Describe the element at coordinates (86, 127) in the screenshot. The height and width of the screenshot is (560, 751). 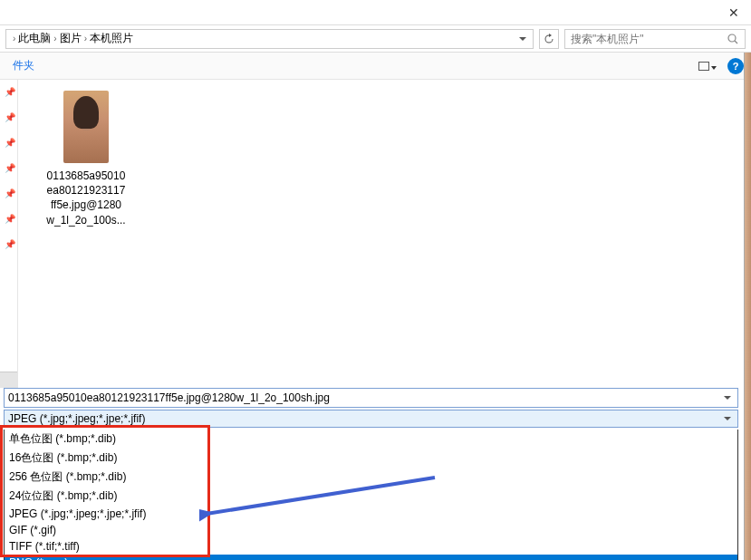
I see `file-thumbnail` at that location.